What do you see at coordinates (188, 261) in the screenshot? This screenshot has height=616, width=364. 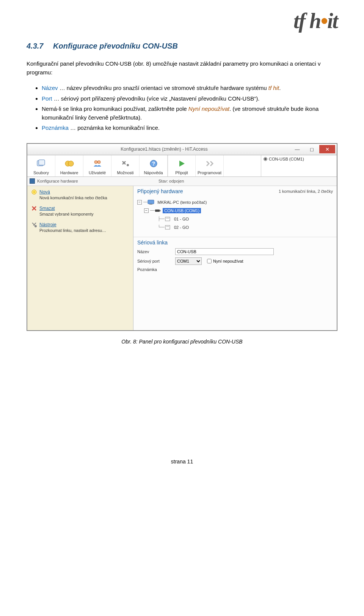 I see `port-select: COM1` at bounding box center [188, 261].